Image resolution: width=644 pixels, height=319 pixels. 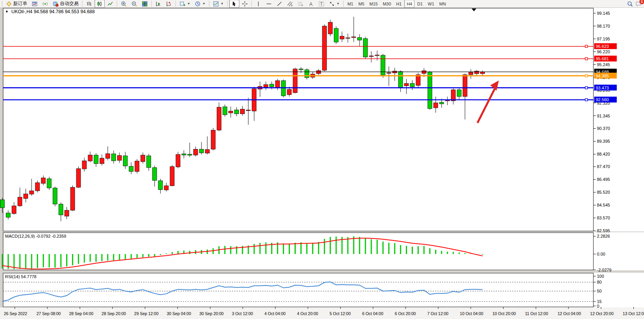 I want to click on price-badge-label: 93.473, so click(x=602, y=88).